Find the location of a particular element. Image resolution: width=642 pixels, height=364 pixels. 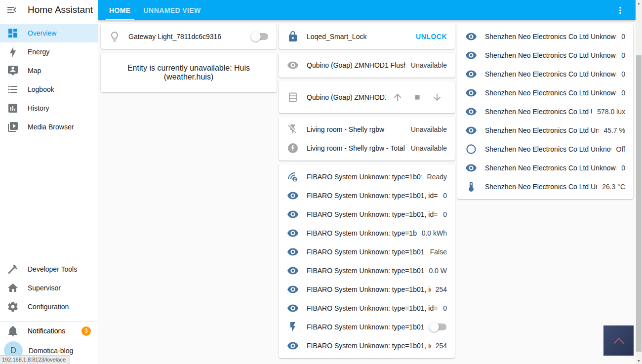

entity-name: Living room - Shelly rgbw is located at coordinates (357, 129).